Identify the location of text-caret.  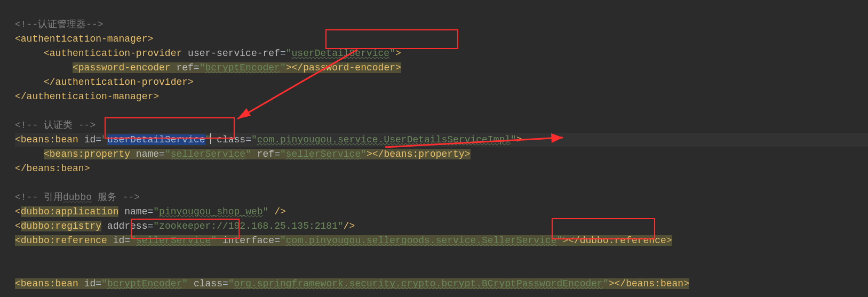
(211, 139).